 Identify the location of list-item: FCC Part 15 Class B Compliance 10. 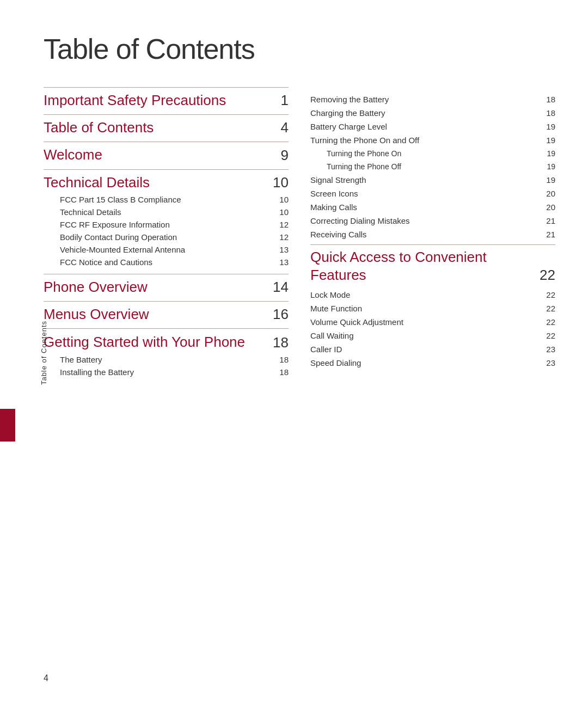
(166, 199).